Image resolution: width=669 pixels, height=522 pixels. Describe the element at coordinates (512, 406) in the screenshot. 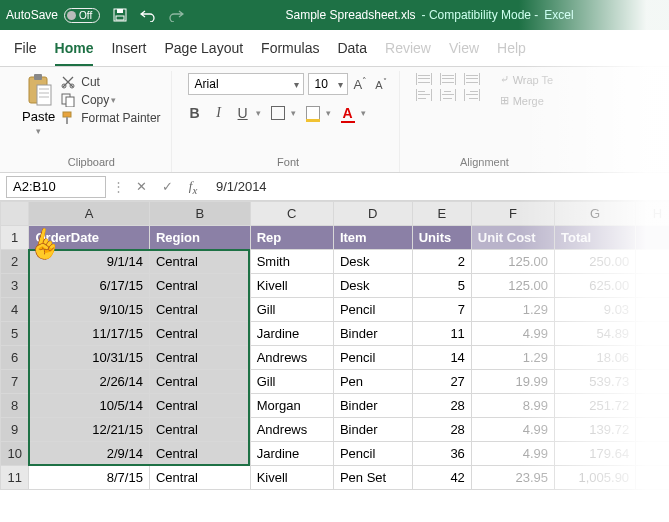

I see `cell: 8.99` at that location.